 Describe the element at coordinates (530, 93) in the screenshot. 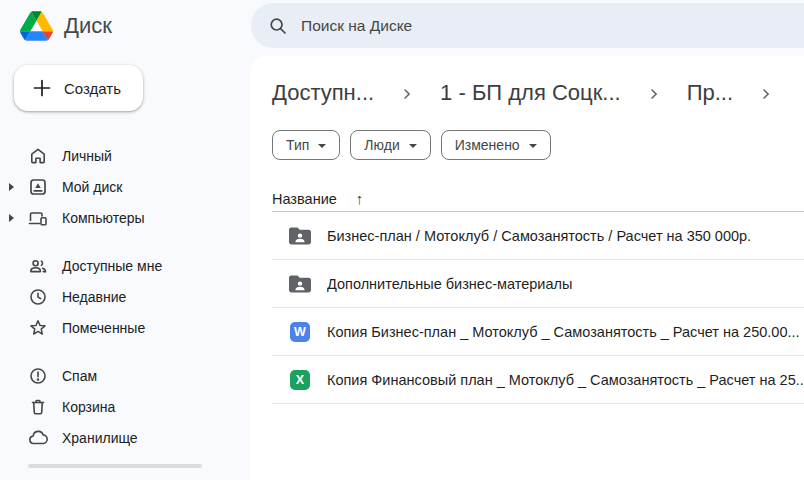

I see `breadcrumb-item: 1 - БП для Соцк...` at that location.